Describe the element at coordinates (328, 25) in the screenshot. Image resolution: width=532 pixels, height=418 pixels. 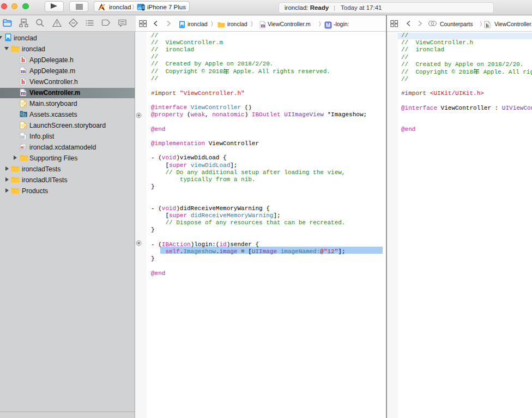
I see `svg-text: M` at that location.